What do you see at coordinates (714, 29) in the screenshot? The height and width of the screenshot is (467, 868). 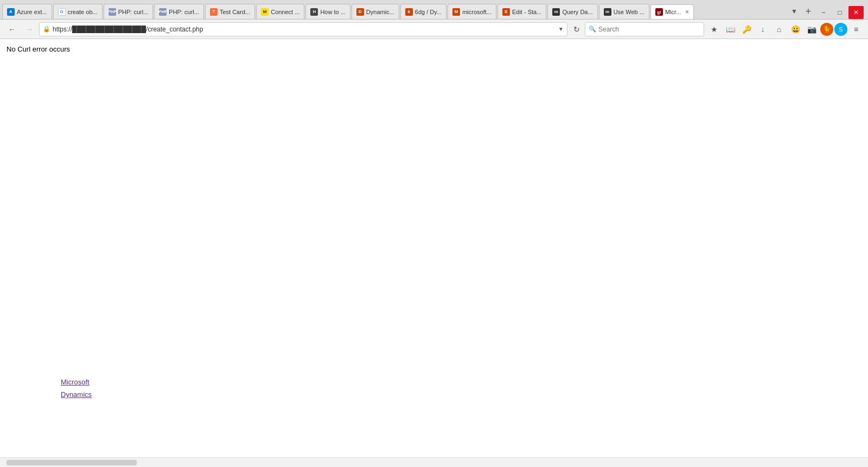 I see `bookmark-star-button: ★` at bounding box center [714, 29].